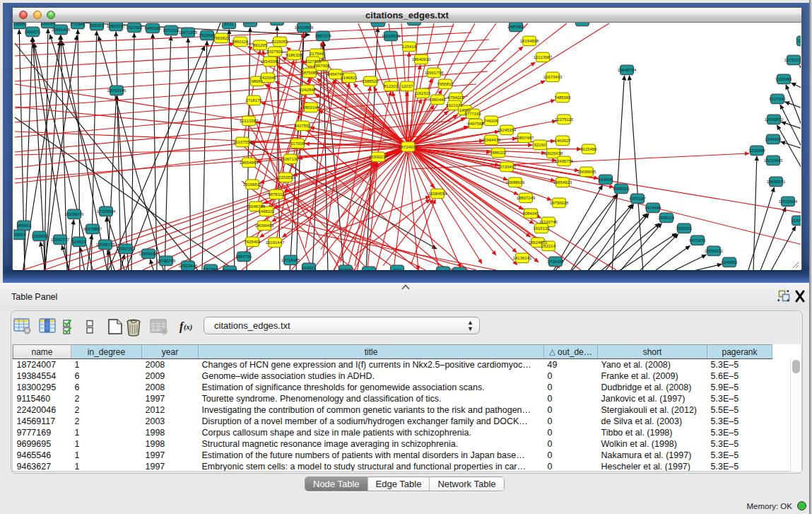 The image size is (812, 514). I want to click on svg-text: 19654963, so click(249, 163).